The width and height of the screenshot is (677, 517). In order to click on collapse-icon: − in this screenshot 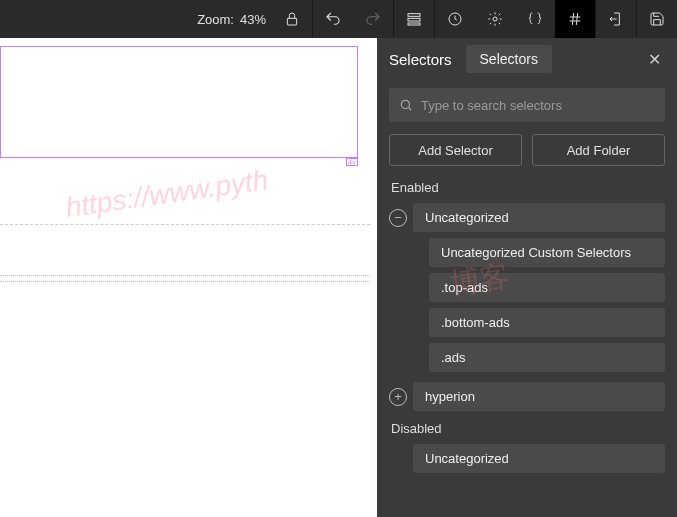, I will do `click(398, 218)`.